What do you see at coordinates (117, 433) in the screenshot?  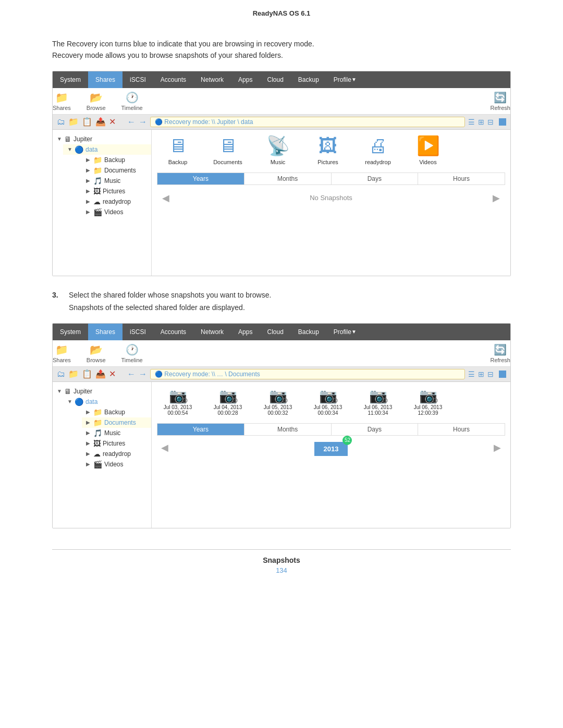 I see `tree-music-2: ▶ 🎵 Music` at bounding box center [117, 433].